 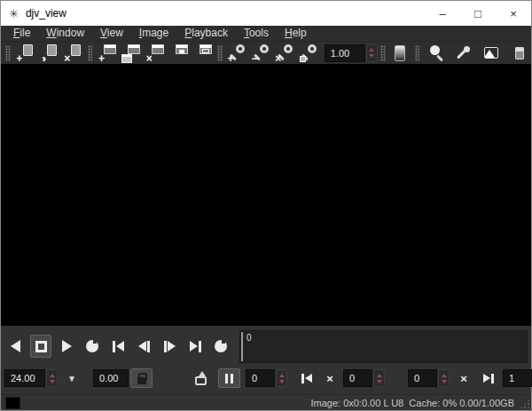 What do you see at coordinates (419, 403) in the screenshot?
I see `status-info: Image: 0x0:0.00 L U8 Cache: 0% 0.00/1.00…` at bounding box center [419, 403].